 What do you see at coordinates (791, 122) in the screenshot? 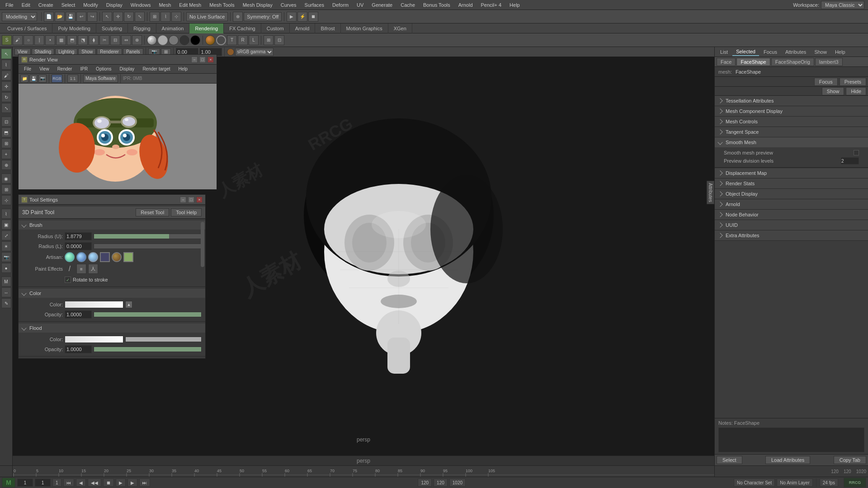
I see `attr-header-mesh-controls: Mesh Controls` at bounding box center [791, 122].